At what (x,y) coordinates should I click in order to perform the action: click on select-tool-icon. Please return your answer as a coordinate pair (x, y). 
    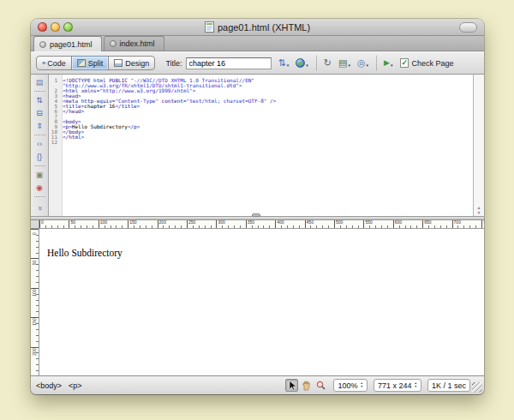
    Looking at the image, I should click on (292, 386).